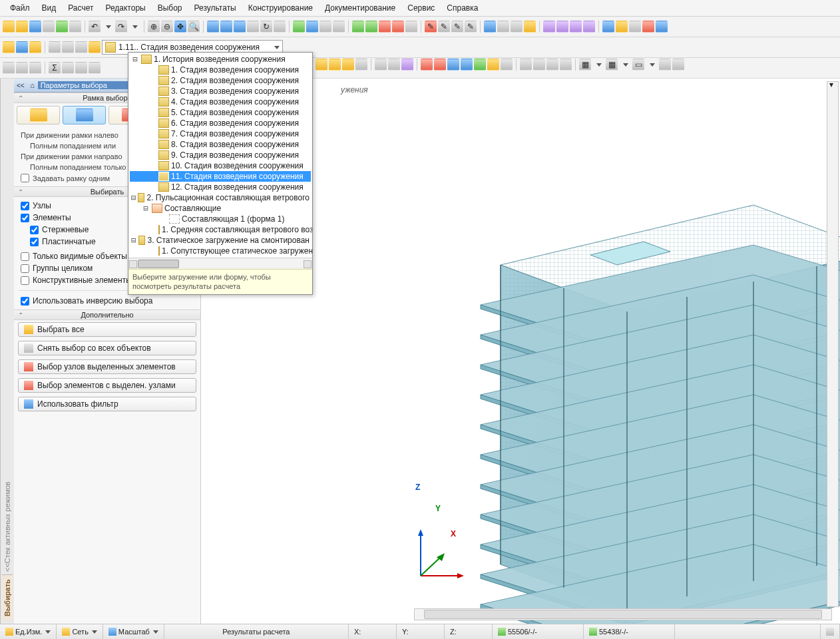 Image resolution: width=840 pixels, height=639 pixels. What do you see at coordinates (55, 68) in the screenshot?
I see `sel4-icon: Σ` at bounding box center [55, 68].